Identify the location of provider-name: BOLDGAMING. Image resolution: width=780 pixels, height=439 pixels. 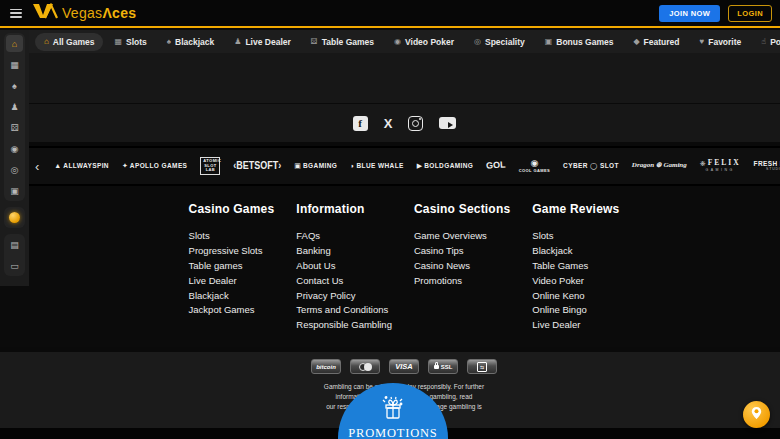
(448, 166).